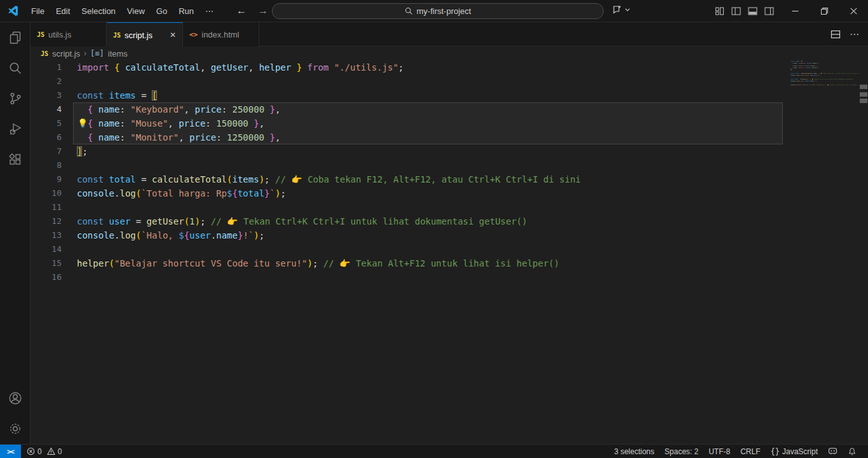 This screenshot has width=868, height=458. Describe the element at coordinates (864, 252) in the screenshot. I see `scrollbar` at that location.